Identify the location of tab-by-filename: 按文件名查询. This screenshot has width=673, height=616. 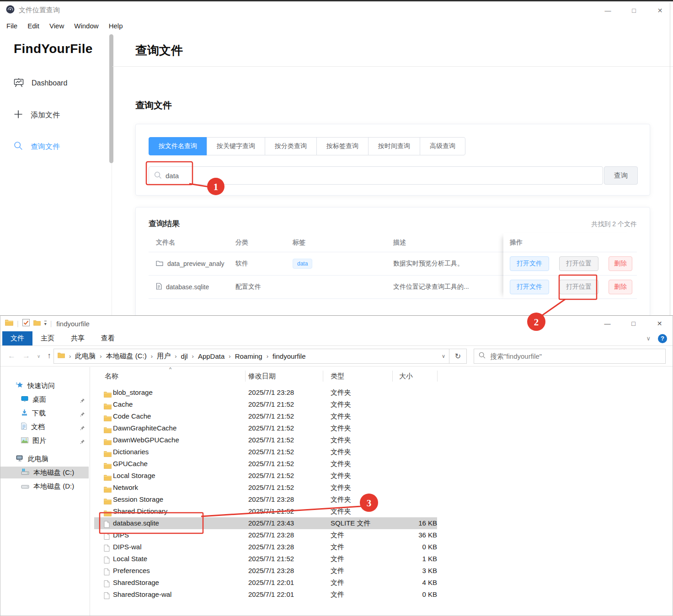
(178, 146).